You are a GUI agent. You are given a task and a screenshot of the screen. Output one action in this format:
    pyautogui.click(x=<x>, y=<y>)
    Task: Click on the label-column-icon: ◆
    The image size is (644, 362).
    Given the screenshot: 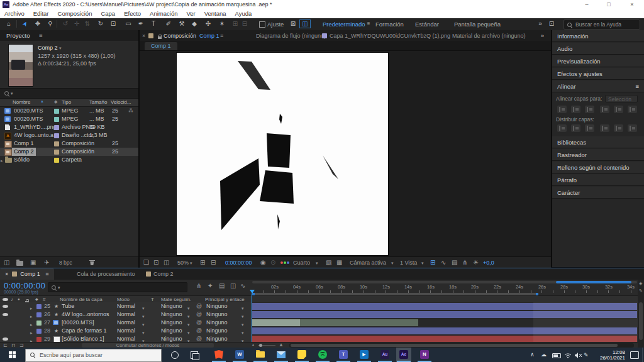 What is the action you would take?
    pyautogui.click(x=55, y=102)
    